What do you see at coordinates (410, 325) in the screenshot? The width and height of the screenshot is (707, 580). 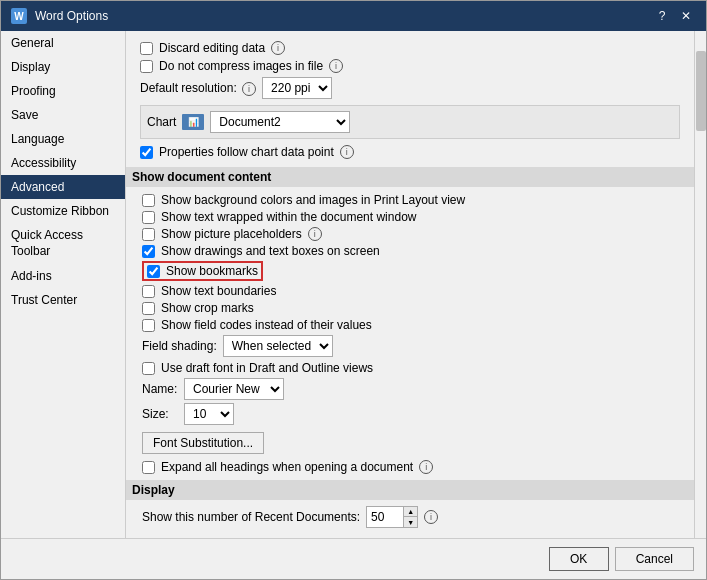 I see `show-field-codes-row: Show field codes instead of their values` at bounding box center [410, 325].